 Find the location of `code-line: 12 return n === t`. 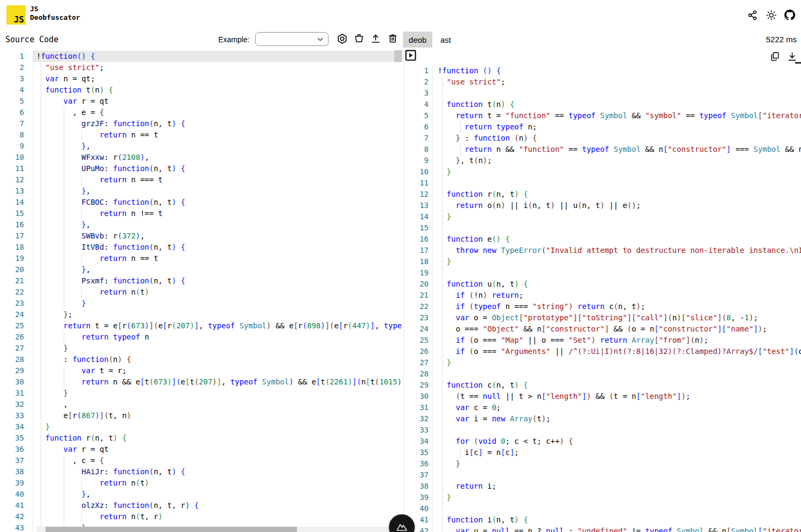

code-line: 12 return n === t is located at coordinates (201, 180).